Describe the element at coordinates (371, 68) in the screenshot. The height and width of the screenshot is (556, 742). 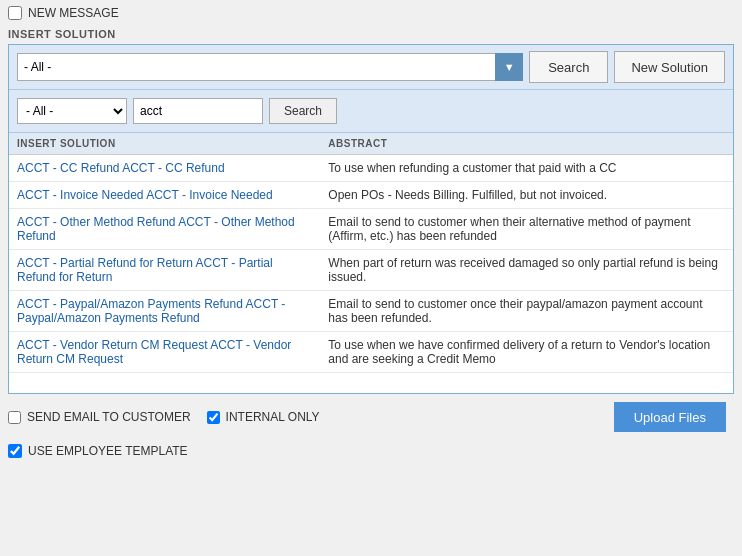
I see `panel-header: - All -AccountingBillingReturnsShipping …` at that location.